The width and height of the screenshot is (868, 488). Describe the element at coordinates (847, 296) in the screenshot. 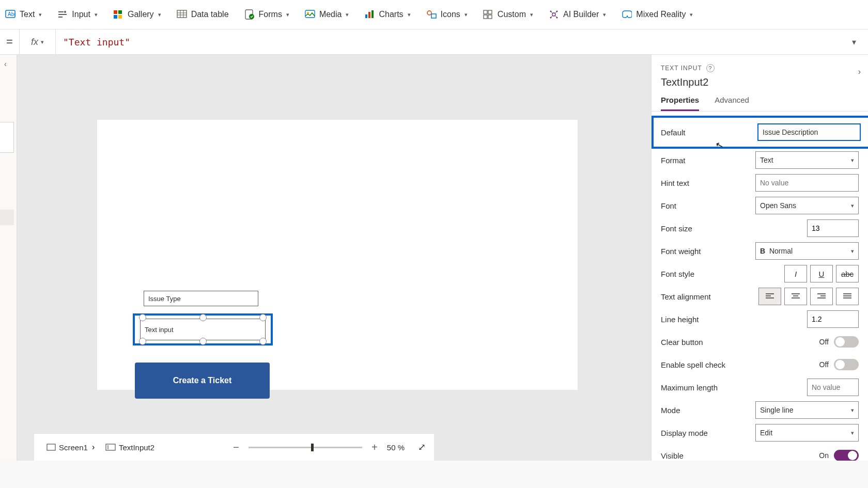

I see `align-justify-button` at that location.